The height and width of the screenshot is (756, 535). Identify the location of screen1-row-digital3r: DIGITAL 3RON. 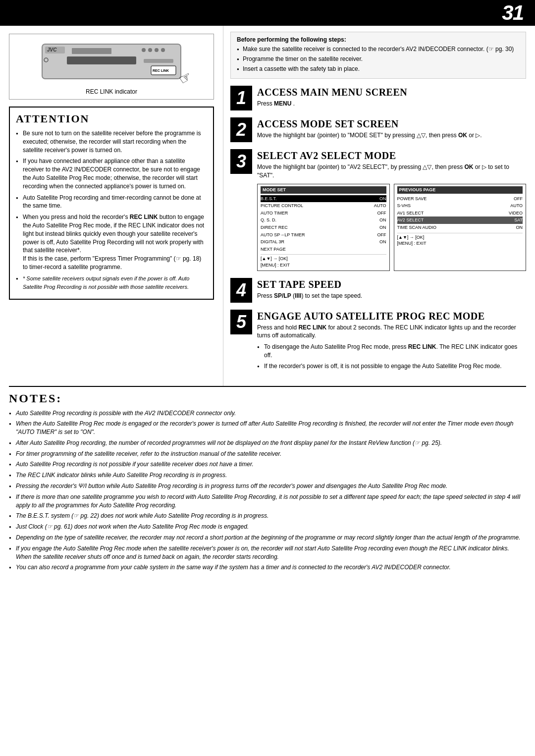
(323, 242).